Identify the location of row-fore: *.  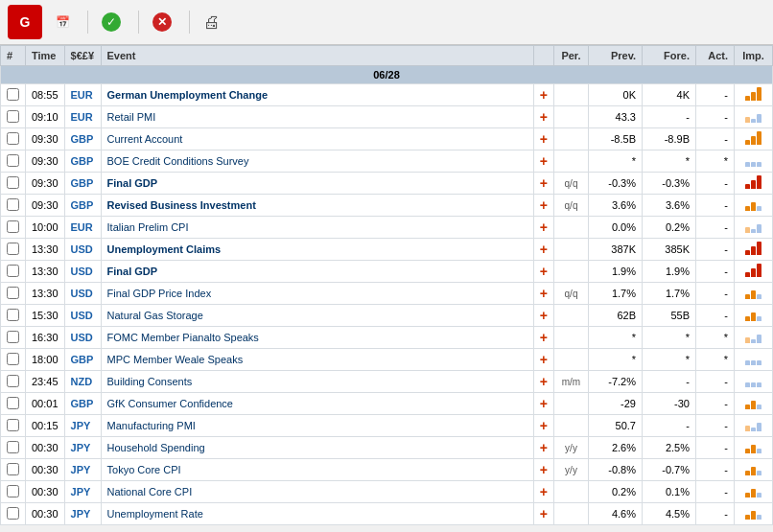
(669, 337).